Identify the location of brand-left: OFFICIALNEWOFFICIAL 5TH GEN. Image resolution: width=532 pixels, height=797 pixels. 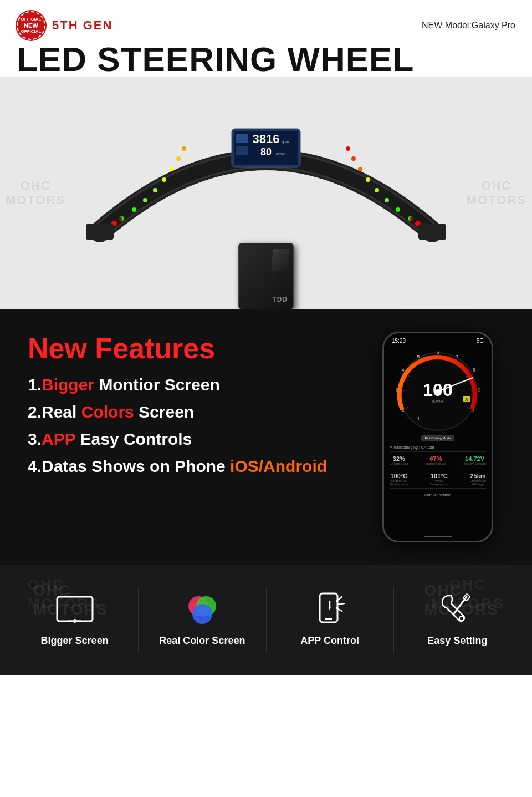
(64, 26).